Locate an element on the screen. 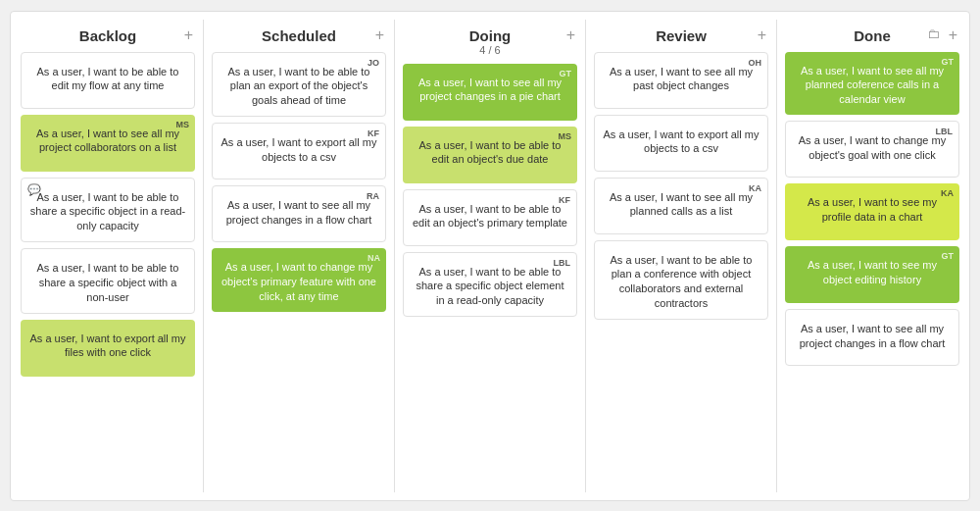  avatar-d2: MS is located at coordinates (565, 137).